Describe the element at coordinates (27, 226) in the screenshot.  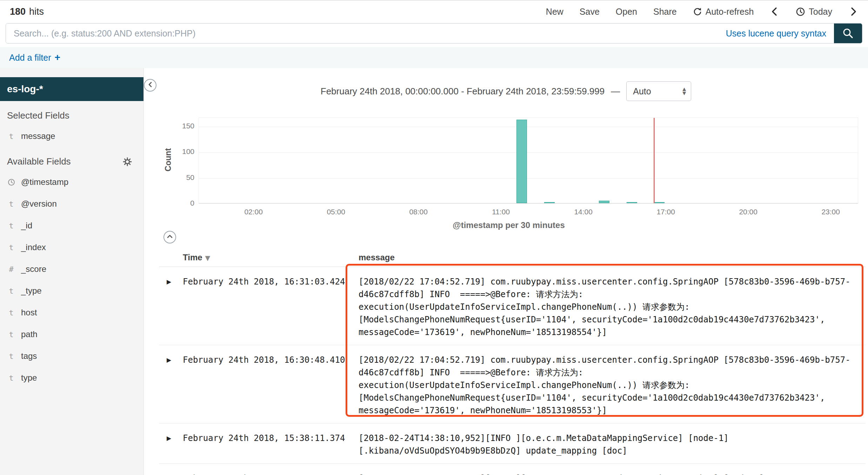
I see `field-name: _id` at that location.